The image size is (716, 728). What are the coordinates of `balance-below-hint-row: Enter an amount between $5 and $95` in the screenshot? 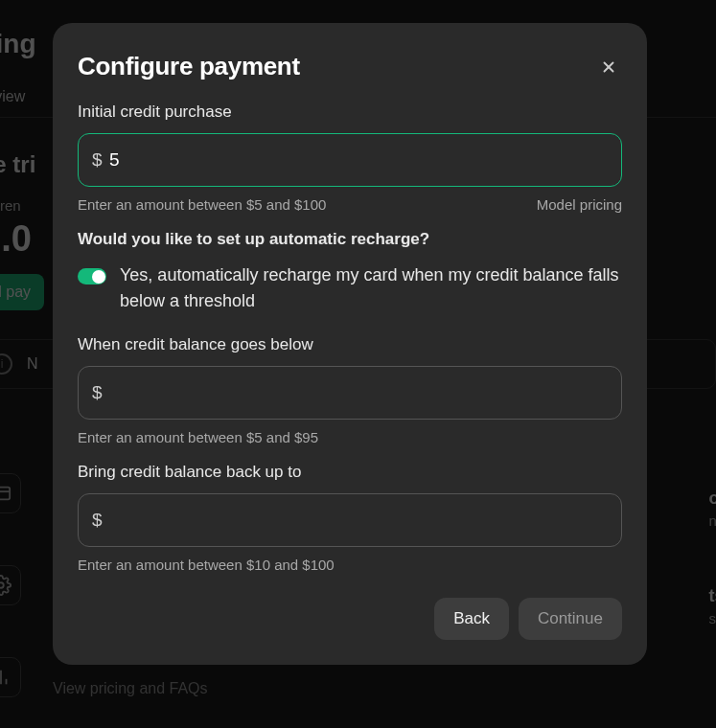 It's located at (350, 437).